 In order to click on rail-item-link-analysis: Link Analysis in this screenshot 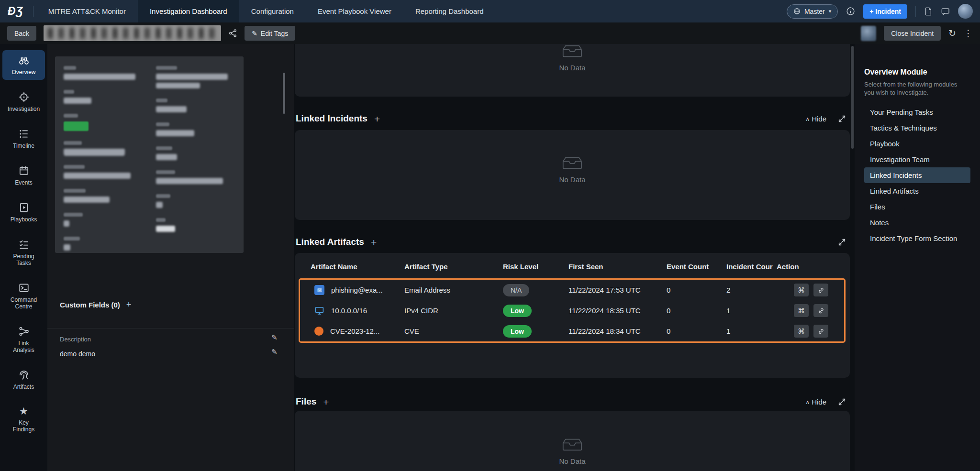, I will do `click(24, 340)`.